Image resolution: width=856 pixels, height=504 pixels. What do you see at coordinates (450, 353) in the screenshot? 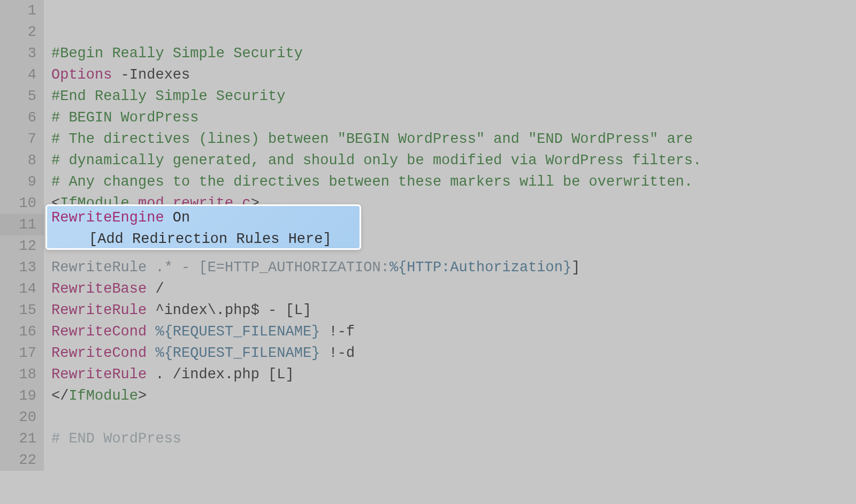
I see `line-content: RewriteCond %{REQUEST_FILENAME} !-d` at bounding box center [450, 353].